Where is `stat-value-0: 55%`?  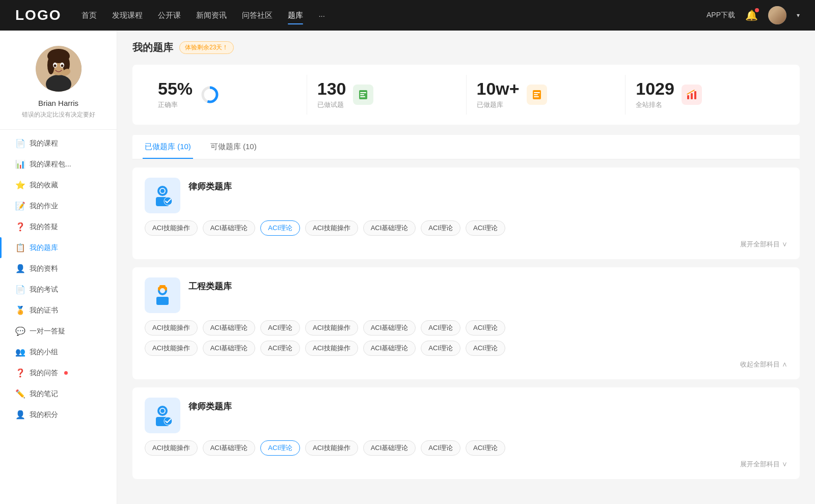
stat-value-0: 55% is located at coordinates (175, 89).